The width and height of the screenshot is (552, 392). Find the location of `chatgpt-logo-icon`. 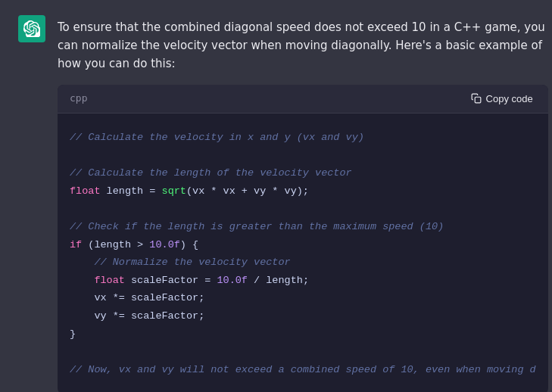

chatgpt-logo-icon is located at coordinates (32, 29).